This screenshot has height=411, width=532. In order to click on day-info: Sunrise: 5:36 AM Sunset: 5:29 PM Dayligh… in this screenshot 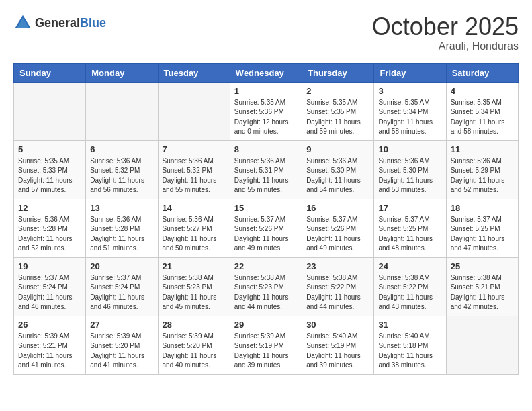, I will do `click(482, 176)`.